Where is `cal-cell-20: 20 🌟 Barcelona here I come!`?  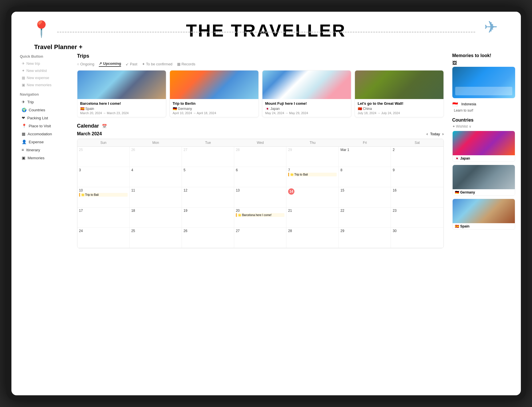
cal-cell-20: 20 🌟 Barcelona here I come! is located at coordinates (260, 217).